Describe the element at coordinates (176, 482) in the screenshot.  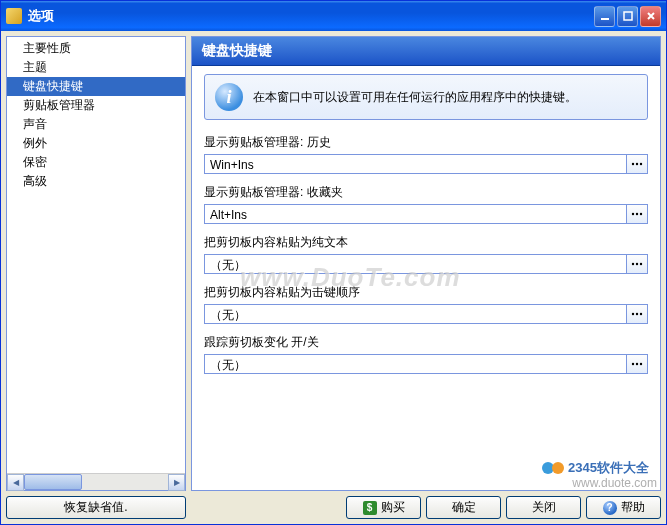
I see `scroll-right-button: ▶` at that location.